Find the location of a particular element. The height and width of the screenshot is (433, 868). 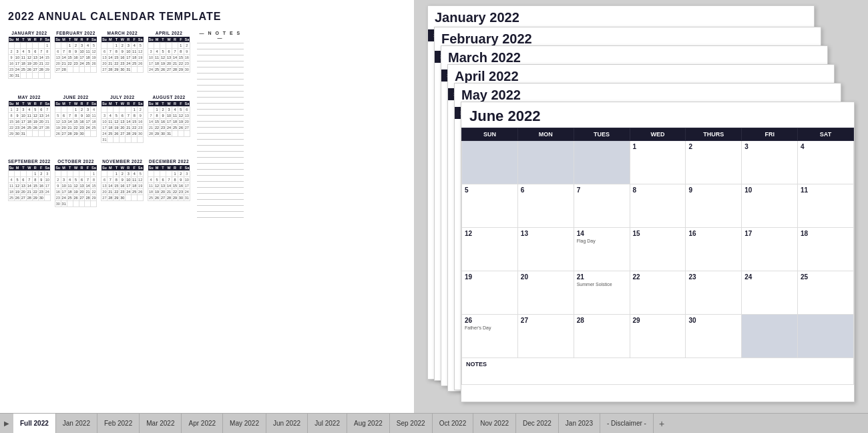

tab-jul-2022: Jul 2022 is located at coordinates (327, 424).